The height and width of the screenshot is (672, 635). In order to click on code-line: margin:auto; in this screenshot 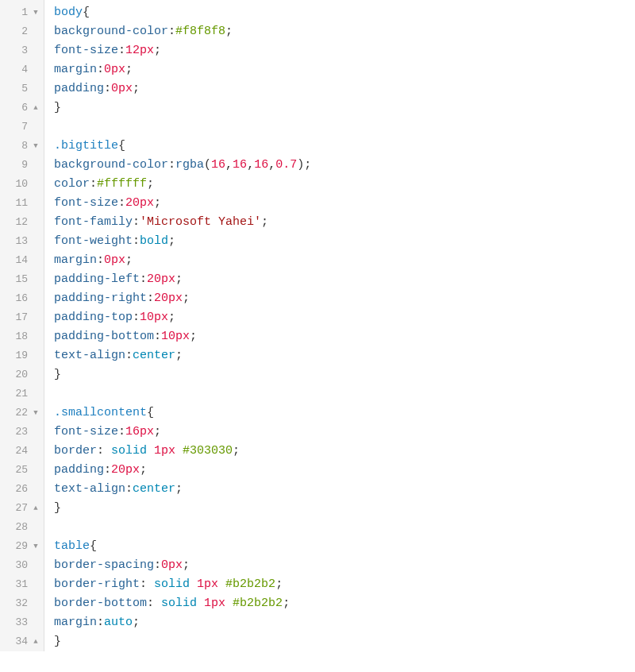, I will do `click(344, 623)`.